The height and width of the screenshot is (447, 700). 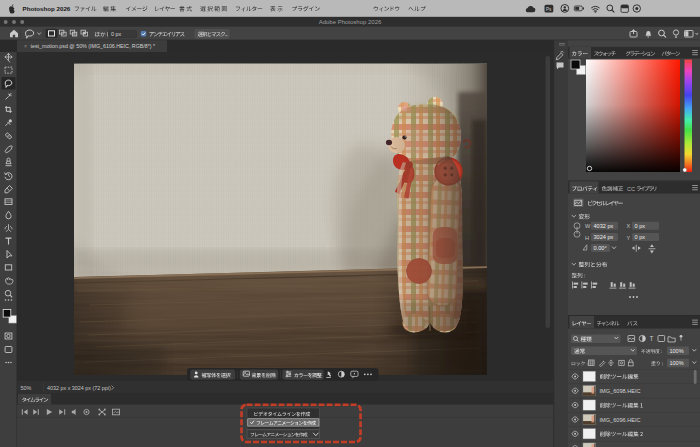 I want to click on svg-text: Adobe Photoshop 2026, so click(x=350, y=22).